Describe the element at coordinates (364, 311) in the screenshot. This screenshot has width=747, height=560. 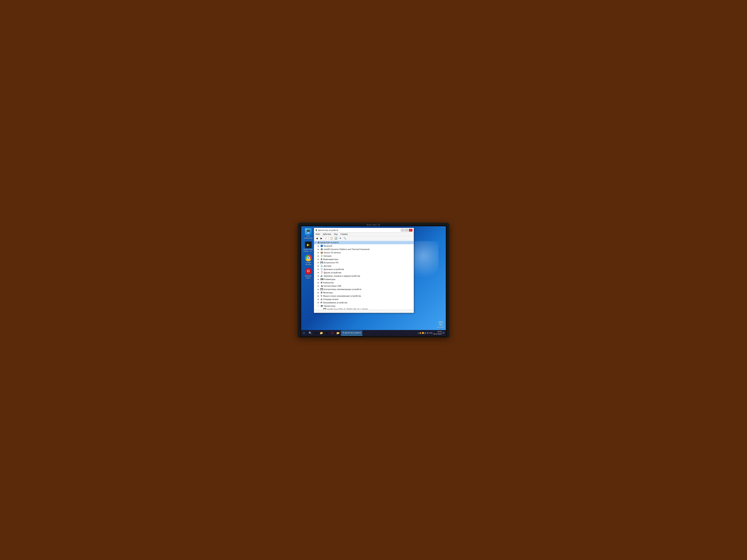
I see `dm-statusbar` at that location.